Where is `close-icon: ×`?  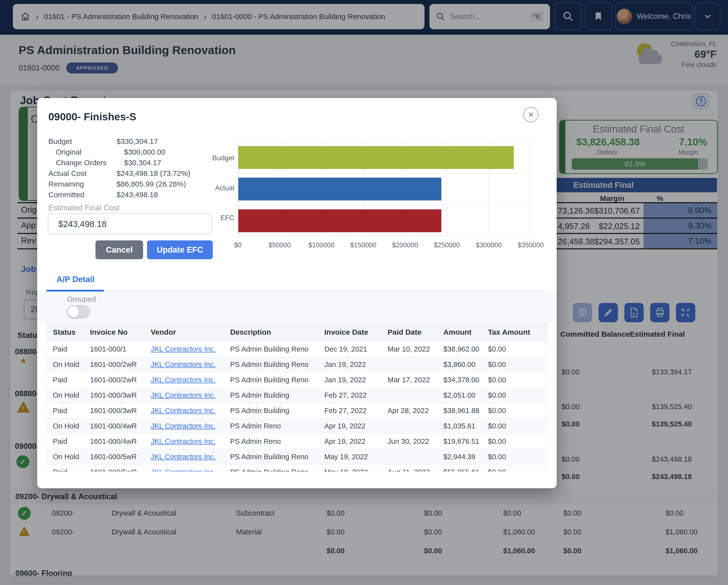 close-icon: × is located at coordinates (531, 115).